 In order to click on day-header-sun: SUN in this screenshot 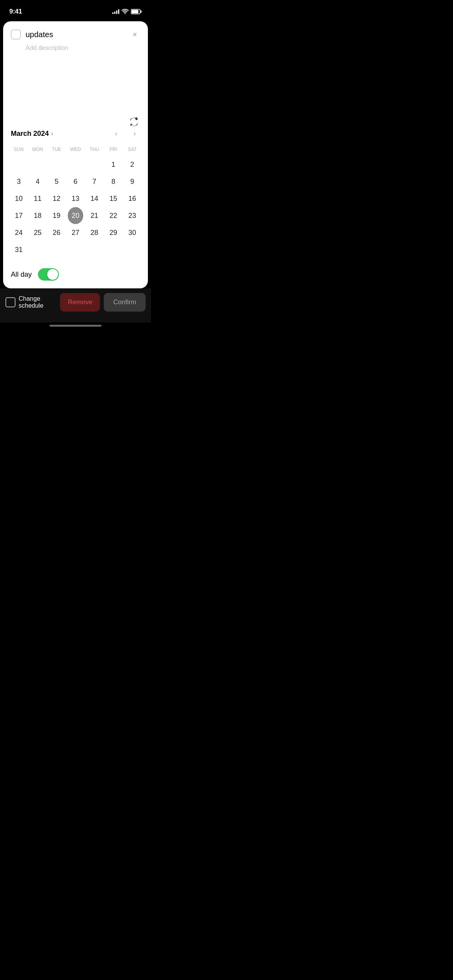, I will do `click(19, 149)`.